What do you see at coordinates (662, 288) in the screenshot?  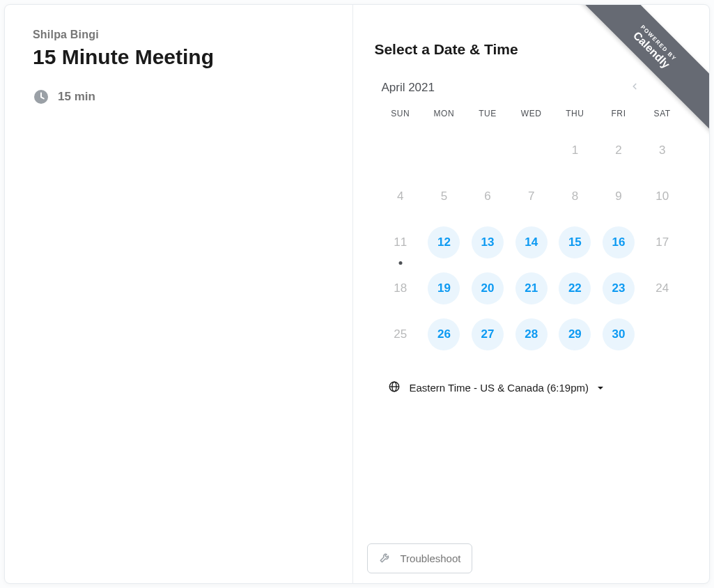 I see `calendar-cell: 24` at bounding box center [662, 288].